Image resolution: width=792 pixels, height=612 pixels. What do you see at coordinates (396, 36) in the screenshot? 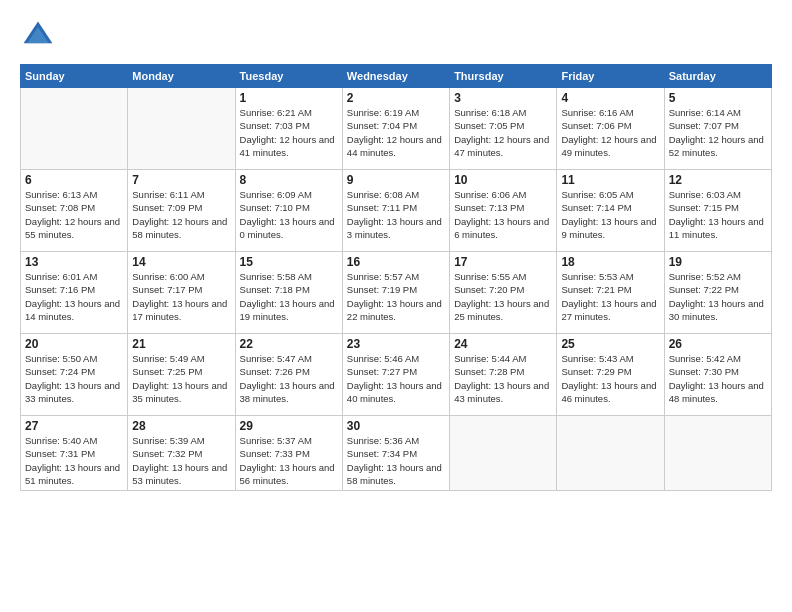
I see `header` at bounding box center [396, 36].